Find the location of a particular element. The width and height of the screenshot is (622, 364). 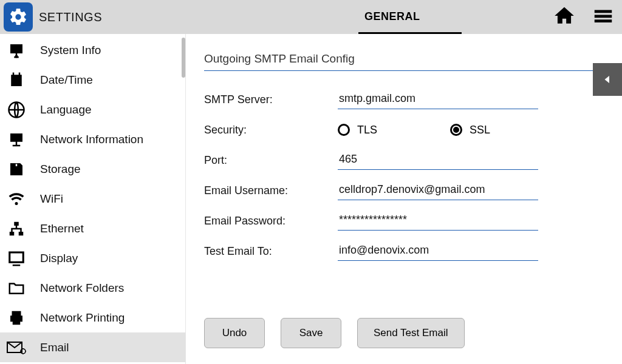

ethernet-icon is located at coordinates (16, 229).